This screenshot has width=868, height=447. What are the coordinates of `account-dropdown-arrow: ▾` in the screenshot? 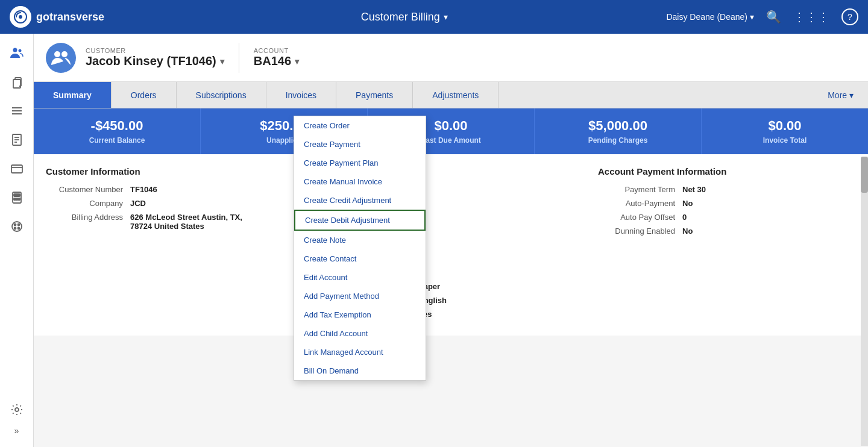 It's located at (297, 61).